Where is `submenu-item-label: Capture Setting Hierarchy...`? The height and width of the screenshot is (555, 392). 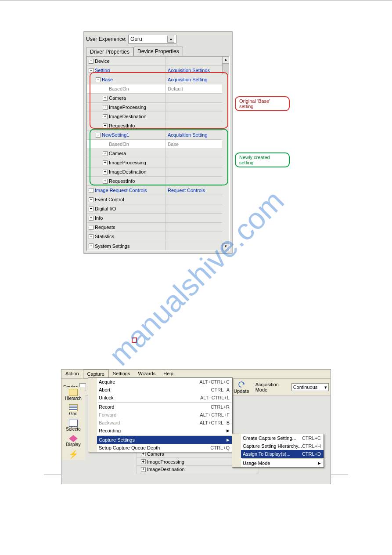 submenu-item-label: Capture Setting Hierarchy... is located at coordinates (272, 446).